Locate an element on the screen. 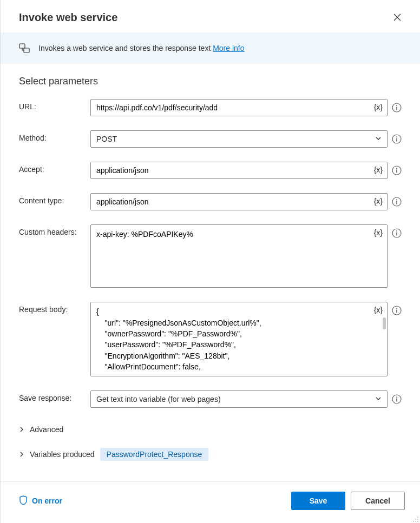 The height and width of the screenshot is (523, 420). web-service-icon is located at coordinates (25, 48).